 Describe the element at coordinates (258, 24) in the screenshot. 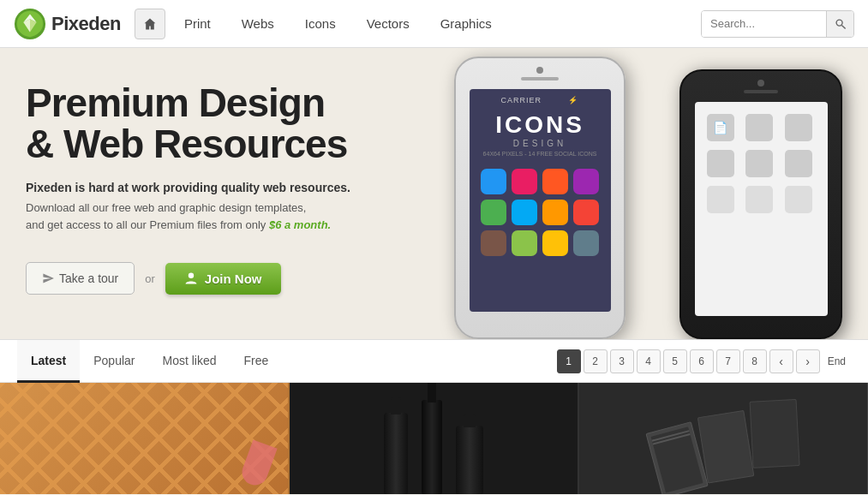

I see `nav-webs: Webs` at that location.